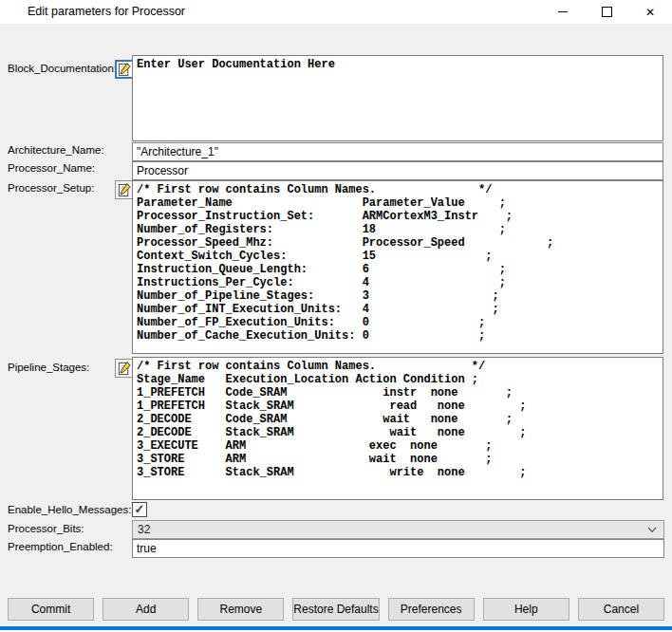 This screenshot has width=672, height=632. Describe the element at coordinates (140, 510) in the screenshot. I see `enable-hello-messages-checkbox: ✓` at that location.